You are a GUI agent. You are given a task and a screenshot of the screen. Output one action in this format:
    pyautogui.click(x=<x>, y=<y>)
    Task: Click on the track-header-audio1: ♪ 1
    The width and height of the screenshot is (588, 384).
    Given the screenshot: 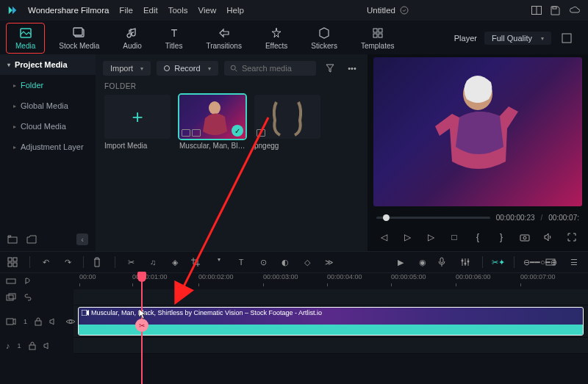 What is the action you would take?
    pyautogui.click(x=37, y=346)
    